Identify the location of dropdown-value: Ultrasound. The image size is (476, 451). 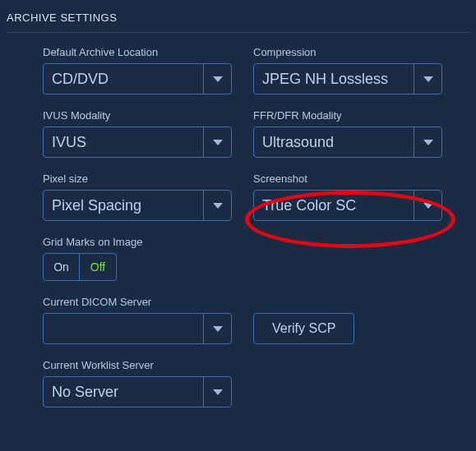
(334, 142).